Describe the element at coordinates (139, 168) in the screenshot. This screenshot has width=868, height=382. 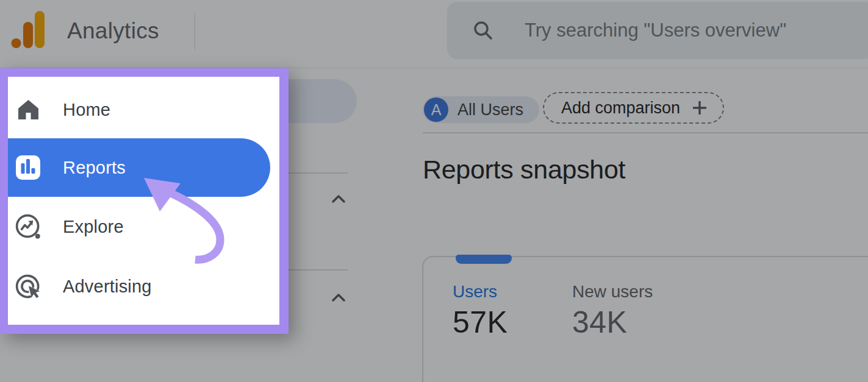
I see `sidebar-item-reports: Reports` at that location.